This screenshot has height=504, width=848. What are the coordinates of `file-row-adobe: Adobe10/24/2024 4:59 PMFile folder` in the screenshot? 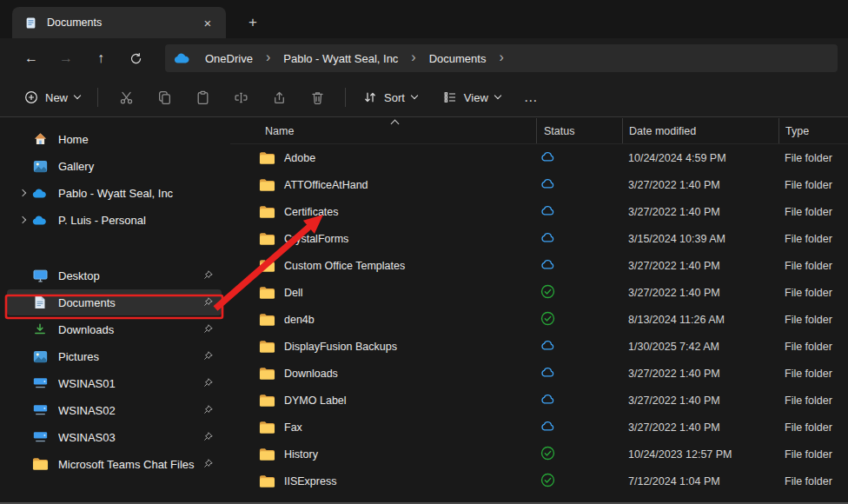 It's located at (539, 158).